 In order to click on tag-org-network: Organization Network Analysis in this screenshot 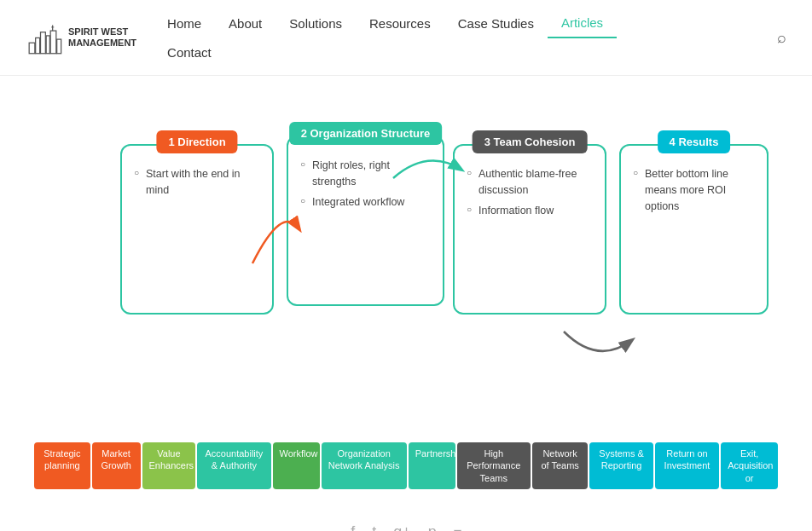, I will do `click(364, 465)`.